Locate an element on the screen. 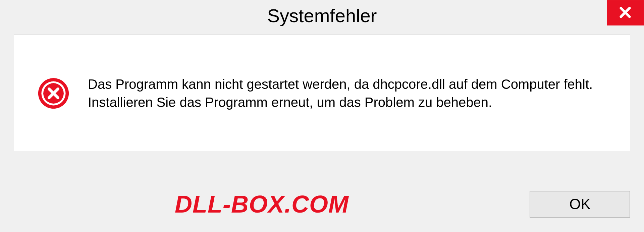 The width and height of the screenshot is (644, 232). ok-button: OK is located at coordinates (580, 204).